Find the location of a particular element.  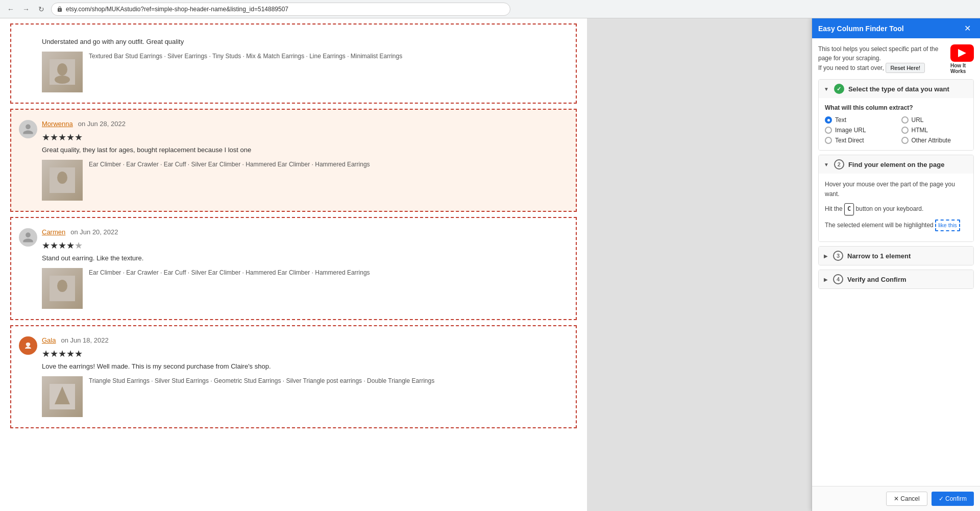

step3-section: ▶ 3 Narrow to 1 element is located at coordinates (896, 256).